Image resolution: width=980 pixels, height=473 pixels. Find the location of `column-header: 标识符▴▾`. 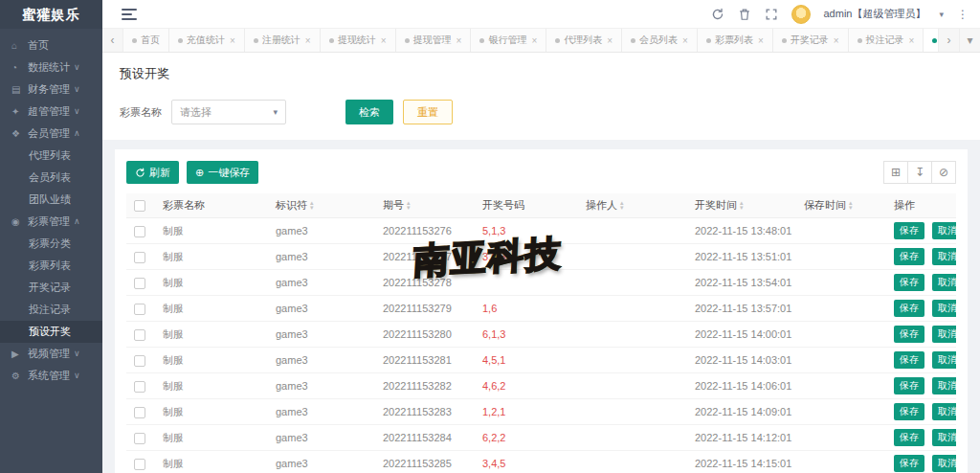

column-header: 标识符▴▾ is located at coordinates (322, 206).